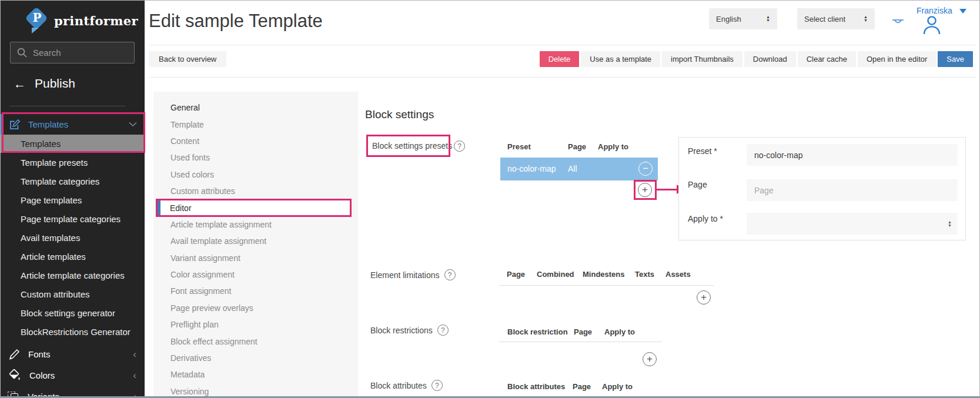  I want to click on tab-derivatives: Derivatives, so click(256, 358).